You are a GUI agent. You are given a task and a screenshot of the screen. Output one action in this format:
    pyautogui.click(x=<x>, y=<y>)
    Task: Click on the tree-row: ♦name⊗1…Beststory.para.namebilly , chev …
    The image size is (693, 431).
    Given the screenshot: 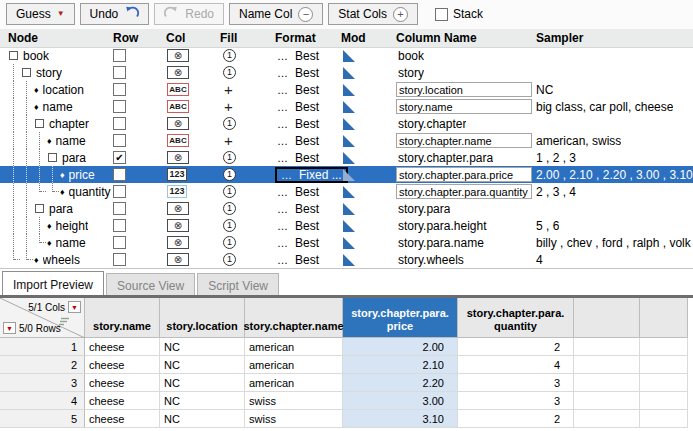 What is the action you would take?
    pyautogui.click(x=346, y=242)
    